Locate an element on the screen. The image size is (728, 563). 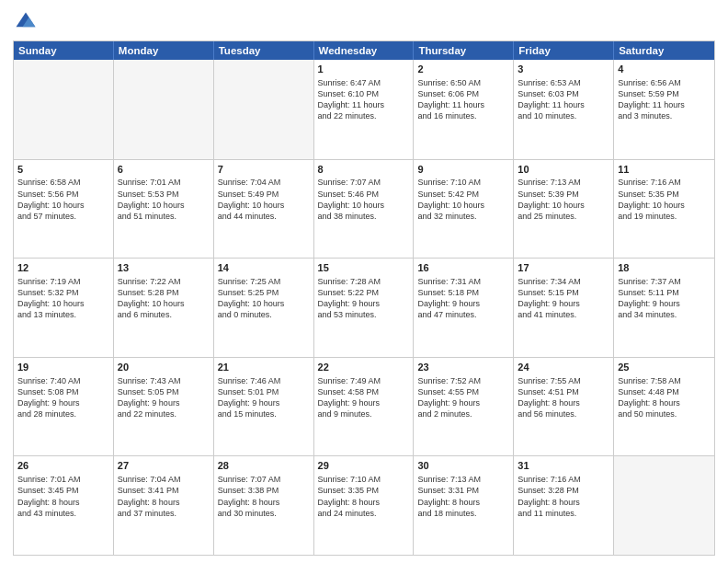
cell-info: Sunrise: 6:58 AM Sunset: 5:56 PM Dayligh… is located at coordinates (63, 199).